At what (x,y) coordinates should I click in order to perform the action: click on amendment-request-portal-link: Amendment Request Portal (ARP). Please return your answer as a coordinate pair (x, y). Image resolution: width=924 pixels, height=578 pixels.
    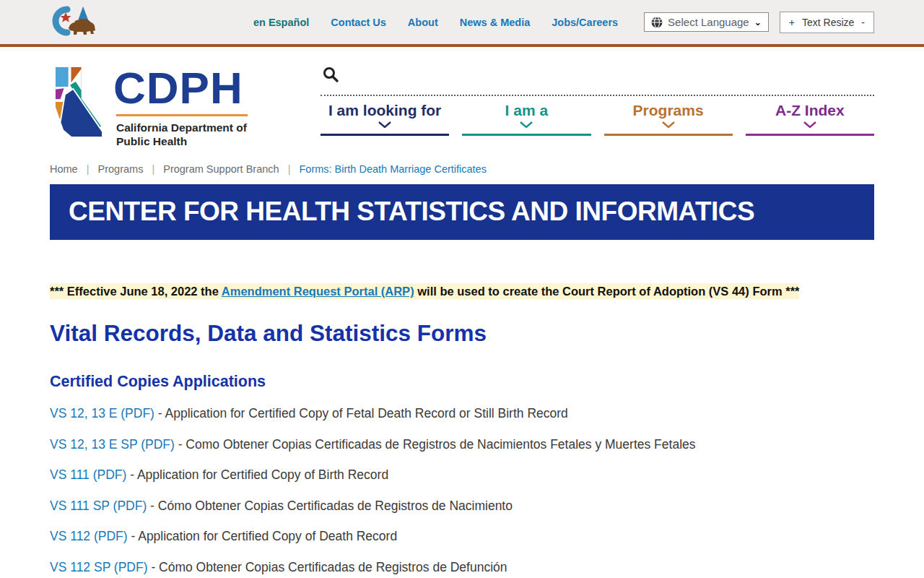
    Looking at the image, I should click on (318, 291).